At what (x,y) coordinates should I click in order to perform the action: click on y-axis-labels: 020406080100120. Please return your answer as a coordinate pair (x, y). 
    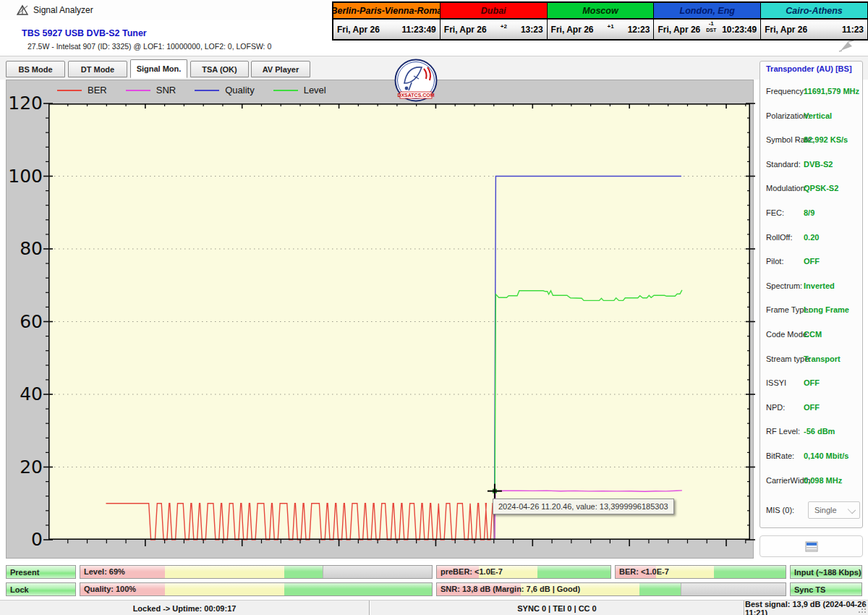
    Looking at the image, I should click on (25, 320).